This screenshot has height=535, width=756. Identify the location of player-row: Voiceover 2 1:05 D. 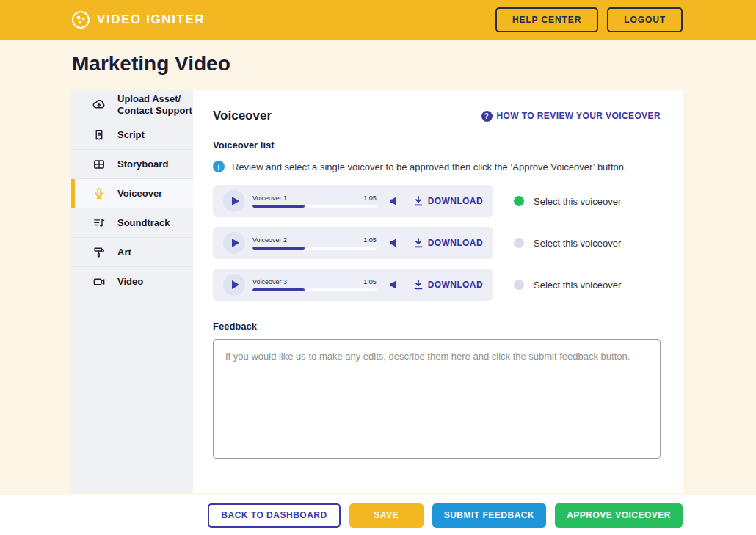
(437, 243).